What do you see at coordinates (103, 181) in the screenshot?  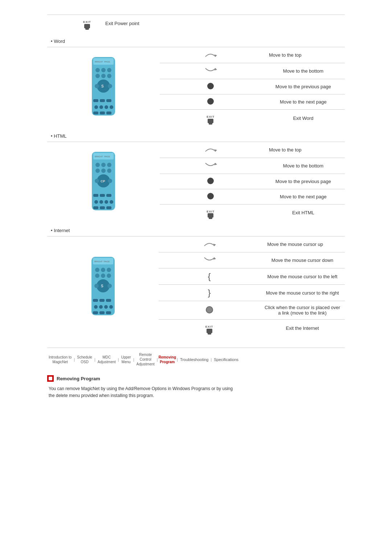 I see `svg-text: CP` at bounding box center [103, 181].